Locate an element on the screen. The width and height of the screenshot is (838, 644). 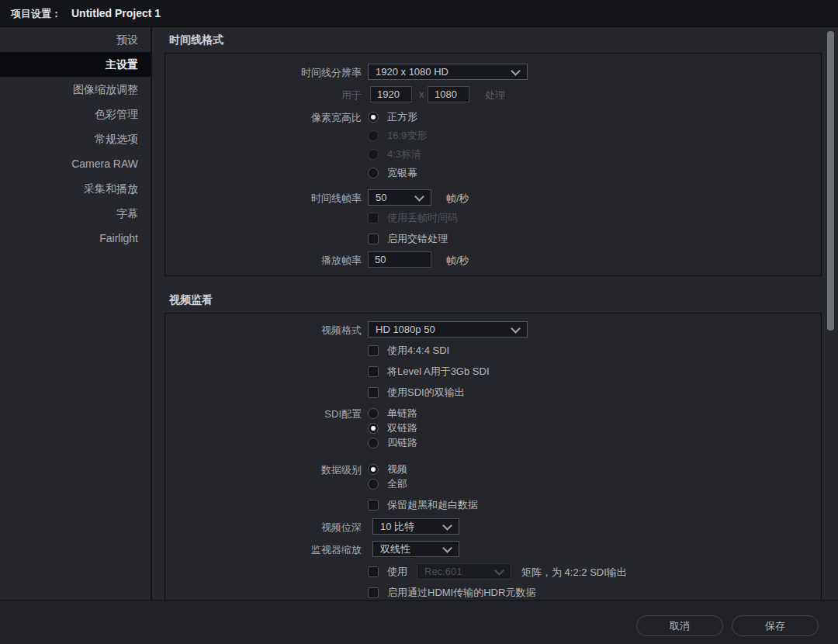
drop-frame-timecode-checkbox: 使用丢帧时间码 is located at coordinates (413, 218).